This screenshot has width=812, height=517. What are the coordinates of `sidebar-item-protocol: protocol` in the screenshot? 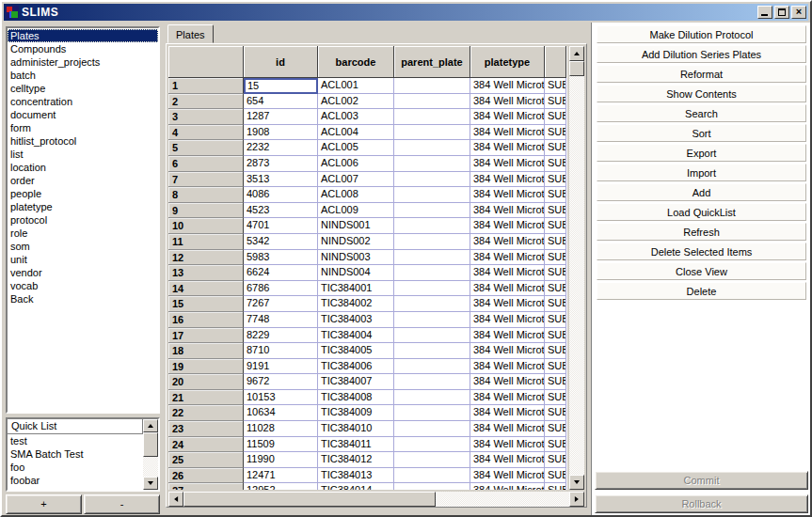 It's located at (83, 220).